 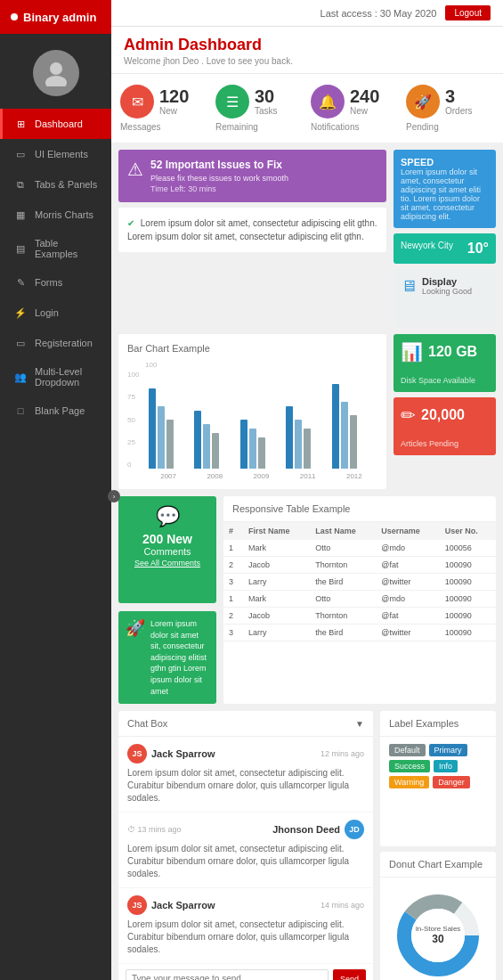 What do you see at coordinates (55, 343) in the screenshot?
I see `sidebar-item-registeration: ▭ Registeration` at bounding box center [55, 343].